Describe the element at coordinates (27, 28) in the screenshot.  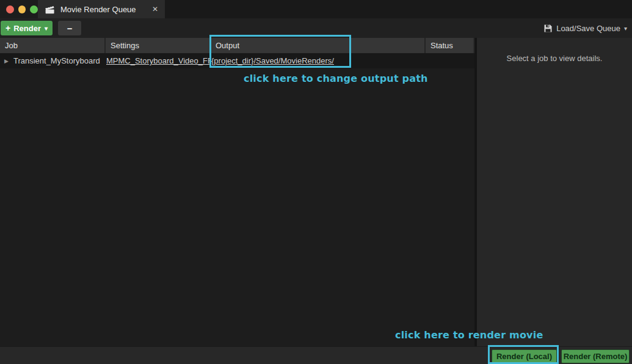
I see `add-render-job-button: + Render ▾` at that location.